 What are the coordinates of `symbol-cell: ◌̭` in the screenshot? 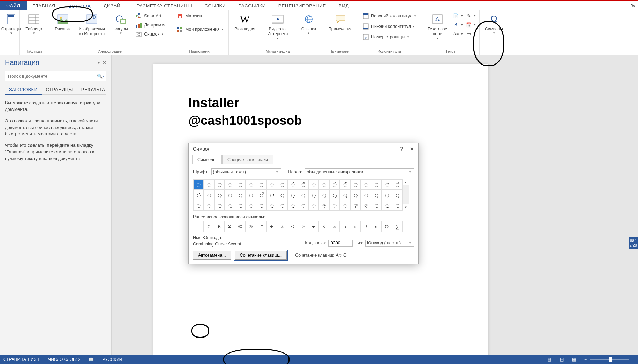 It's located at (251, 205).